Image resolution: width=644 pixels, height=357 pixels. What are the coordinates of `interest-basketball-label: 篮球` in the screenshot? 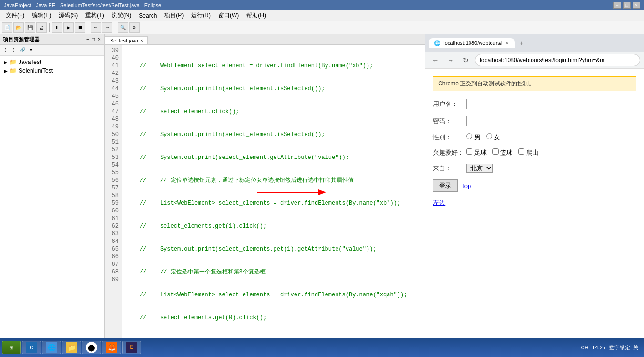 It's located at (502, 153).